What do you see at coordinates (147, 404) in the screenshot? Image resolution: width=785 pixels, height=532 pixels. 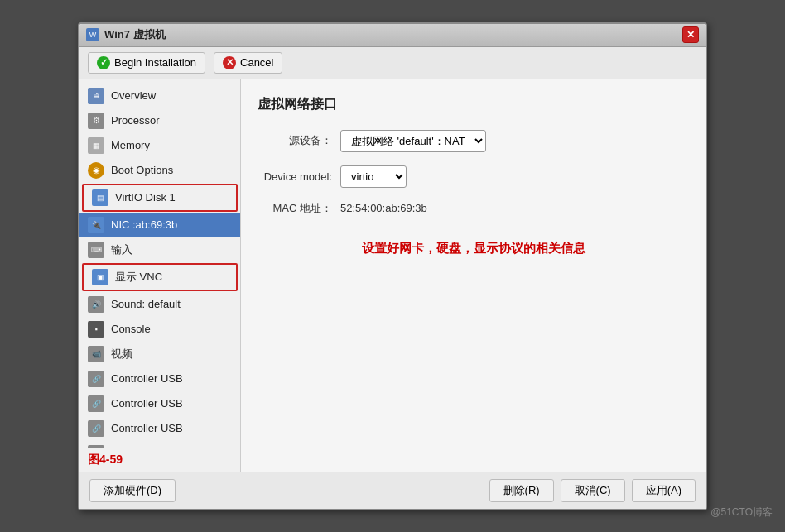 I see `sidebar-label-usb2: Controller USB` at bounding box center [147, 404].